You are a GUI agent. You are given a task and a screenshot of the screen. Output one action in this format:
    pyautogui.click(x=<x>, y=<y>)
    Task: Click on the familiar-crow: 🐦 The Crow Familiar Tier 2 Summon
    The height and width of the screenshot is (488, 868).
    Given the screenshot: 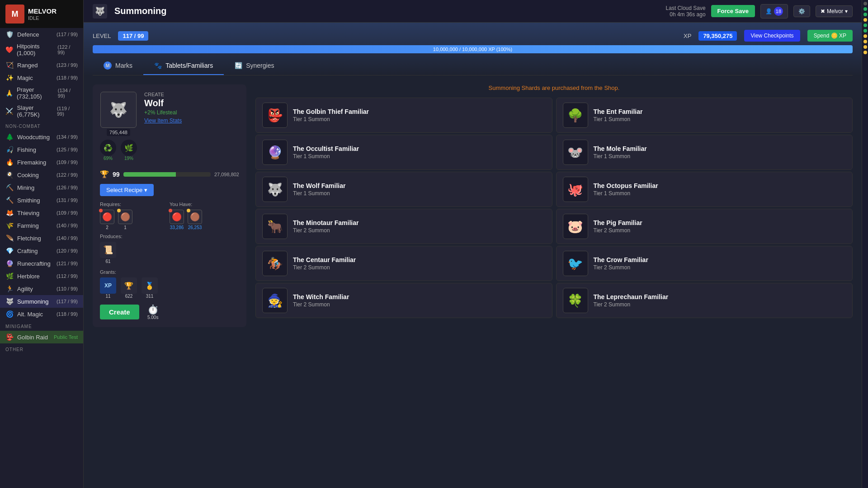 What is the action you would take?
    pyautogui.click(x=704, y=263)
    